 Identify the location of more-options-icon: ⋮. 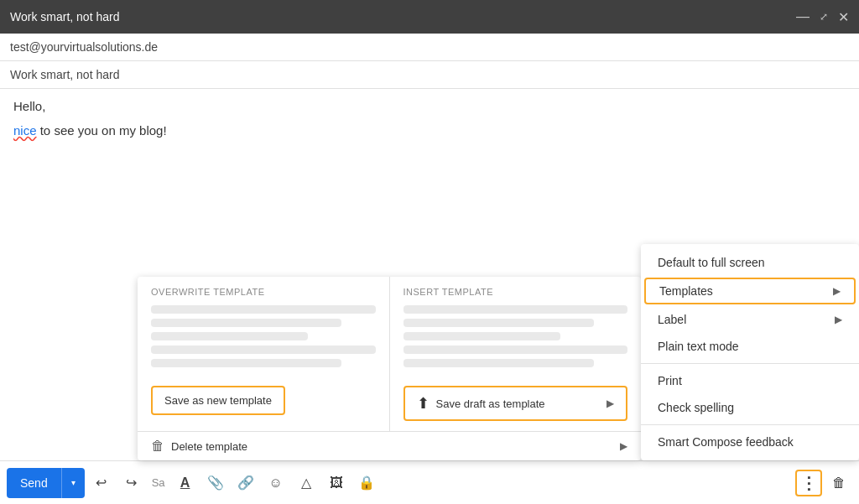
(809, 483).